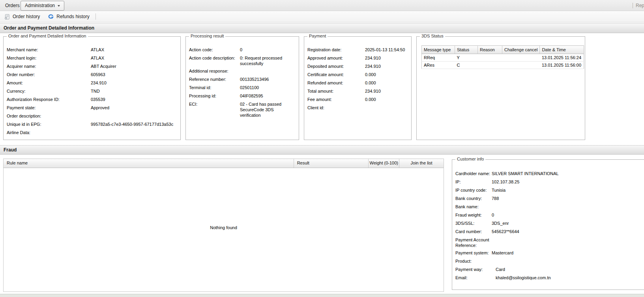 The width and height of the screenshot is (644, 297). Describe the element at coordinates (336, 83) in the screenshot. I see `field-label: Refunded amount:` at that location.